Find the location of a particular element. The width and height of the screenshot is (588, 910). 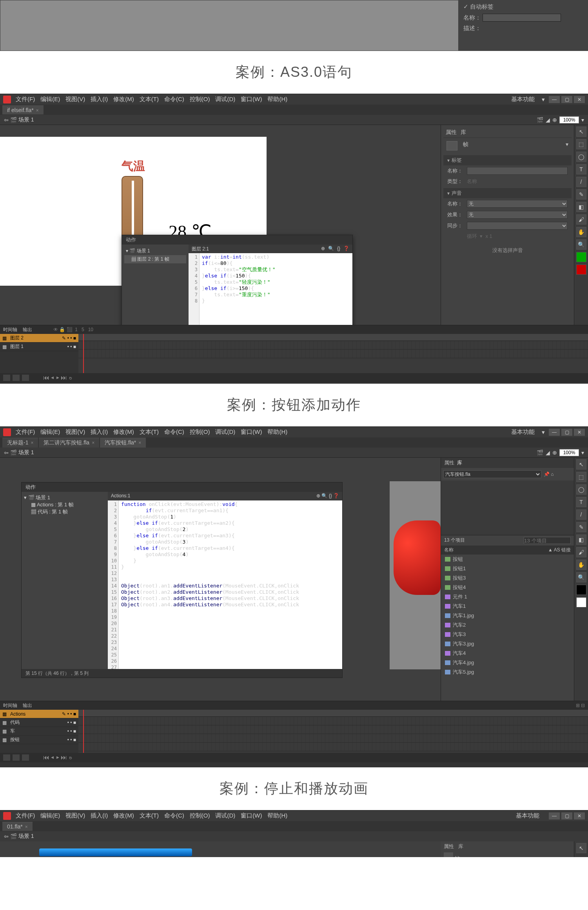

code-tool-icon: {} is located at coordinates (339, 249).